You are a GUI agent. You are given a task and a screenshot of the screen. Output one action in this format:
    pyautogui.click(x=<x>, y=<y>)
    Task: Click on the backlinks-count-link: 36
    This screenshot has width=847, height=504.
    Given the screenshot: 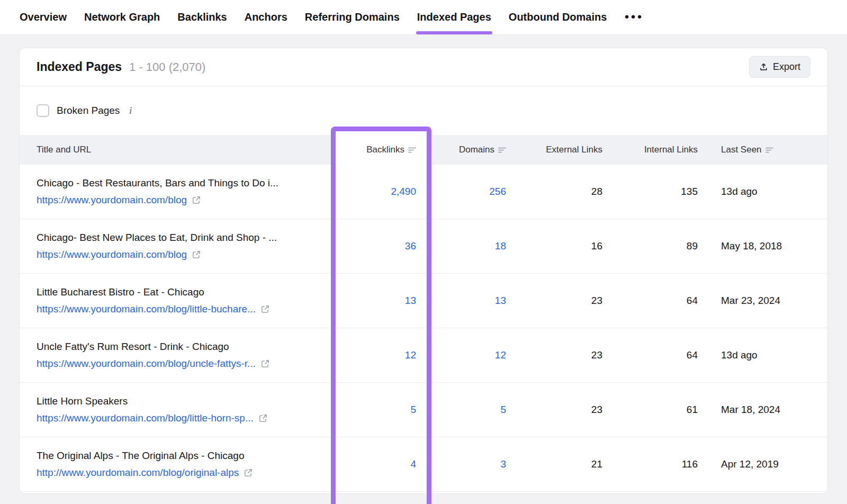 What is the action you would take?
    pyautogui.click(x=411, y=246)
    